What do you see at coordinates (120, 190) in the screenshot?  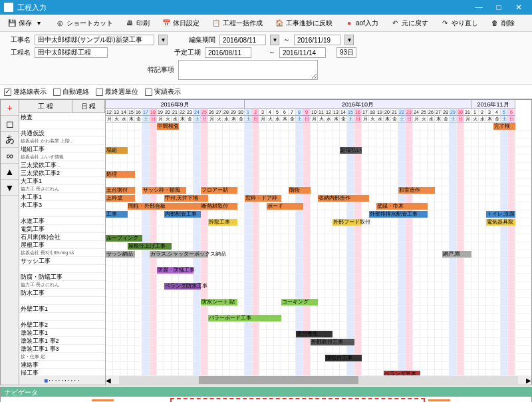 I see `gantt-bar: 土台据付` at bounding box center [120, 190].